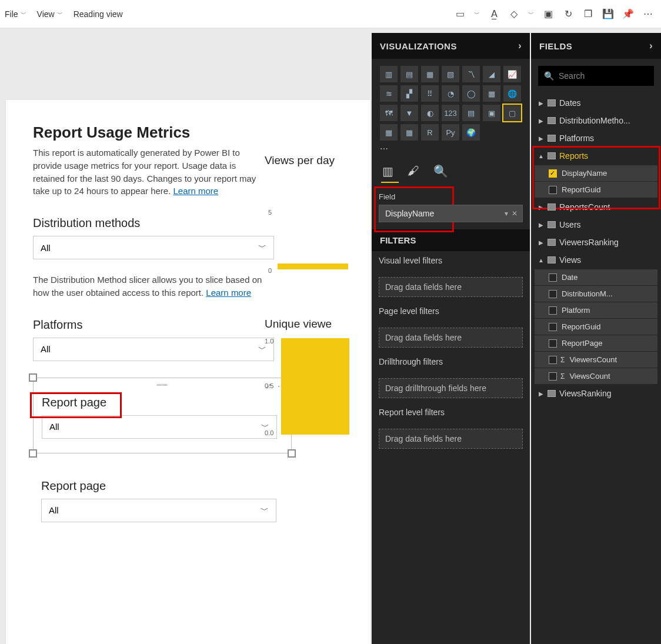  Describe the element at coordinates (492, 113) in the screenshot. I see `kpi-icon: ▣` at that location.